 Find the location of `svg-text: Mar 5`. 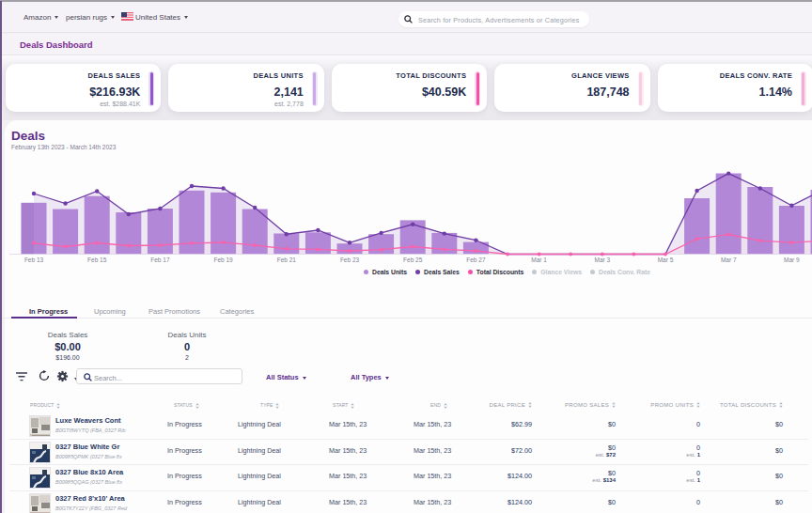

svg-text: Mar 5 is located at coordinates (665, 259).